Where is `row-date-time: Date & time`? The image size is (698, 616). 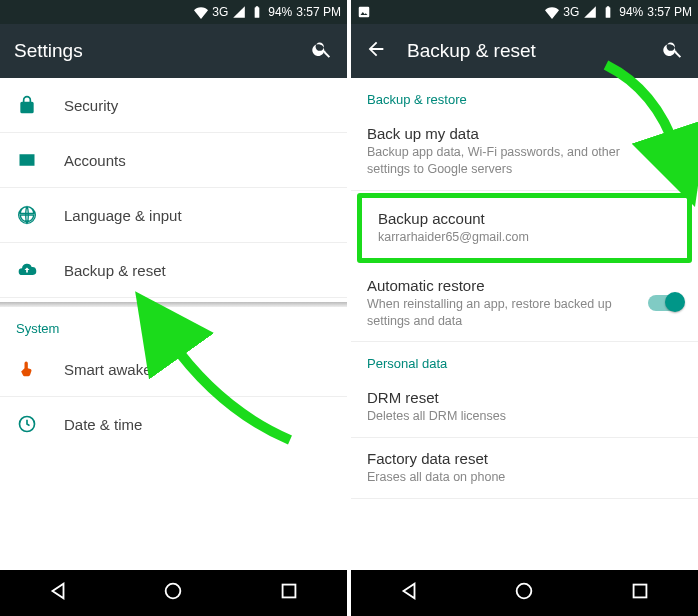
row-date-time: Date & time is located at coordinates (174, 424).